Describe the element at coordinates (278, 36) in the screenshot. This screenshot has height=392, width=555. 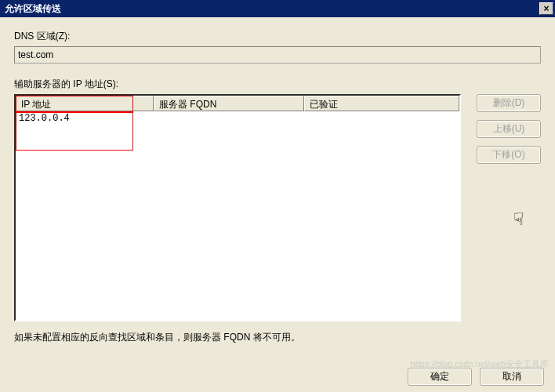
I see `zone-label: DNS 区域(Z):` at that location.